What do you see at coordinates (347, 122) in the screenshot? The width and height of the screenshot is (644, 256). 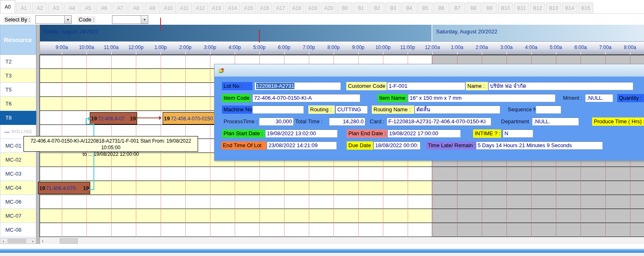 I see `total-time-input: 14,280.0` at bounding box center [347, 122].